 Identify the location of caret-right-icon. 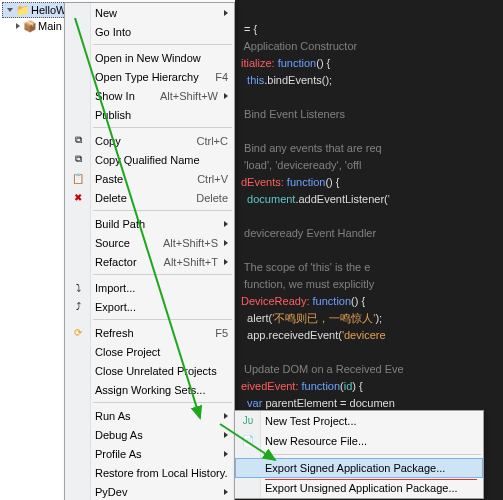
(18, 26).